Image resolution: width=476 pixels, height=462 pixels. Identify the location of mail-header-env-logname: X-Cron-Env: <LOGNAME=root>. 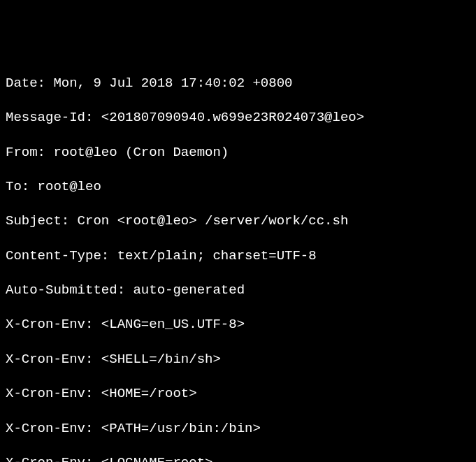
(238, 459).